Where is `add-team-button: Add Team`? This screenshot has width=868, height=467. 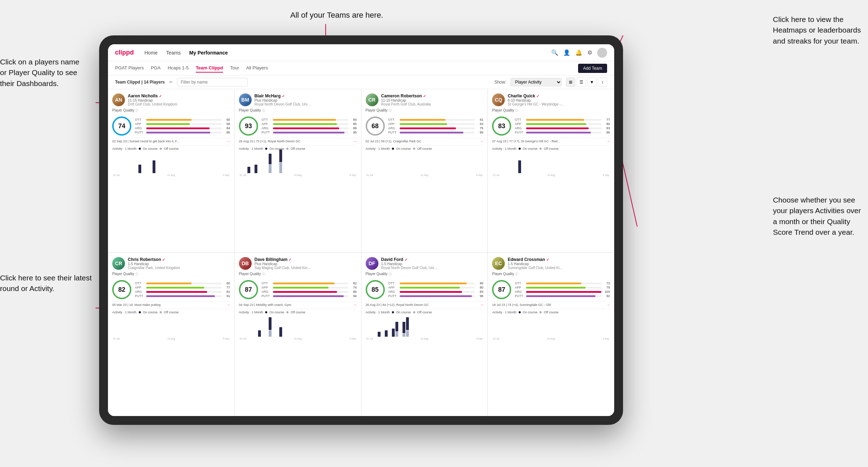
add-team-button: Add Team is located at coordinates (593, 68).